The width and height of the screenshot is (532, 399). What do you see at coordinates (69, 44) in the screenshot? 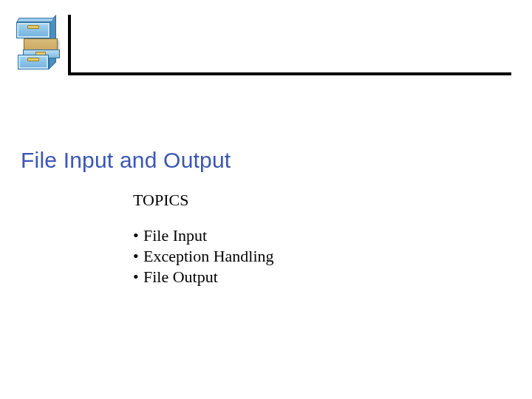
I see `header-vertical-rule` at bounding box center [69, 44].